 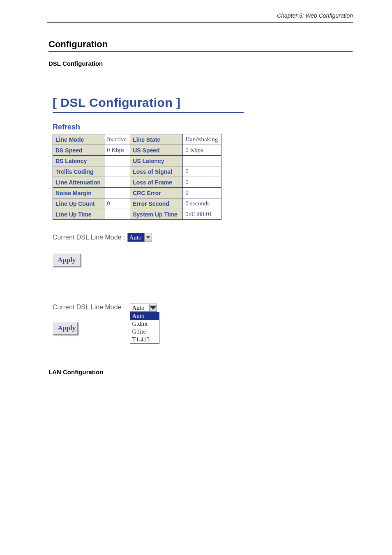 What do you see at coordinates (140, 237) in the screenshot?
I see `line-mode-select: Auto` at bounding box center [140, 237].